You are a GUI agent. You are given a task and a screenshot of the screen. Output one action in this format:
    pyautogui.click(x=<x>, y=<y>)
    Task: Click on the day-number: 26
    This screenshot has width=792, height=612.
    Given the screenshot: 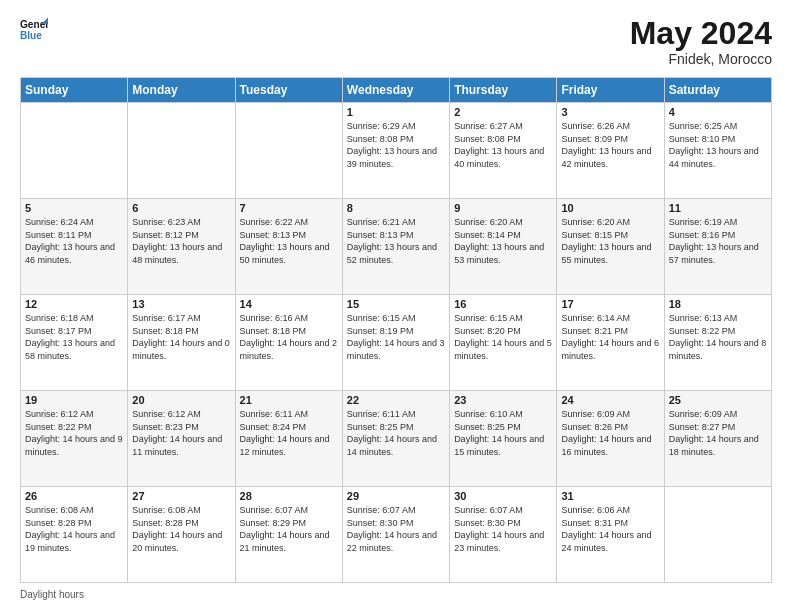 What is the action you would take?
    pyautogui.click(x=74, y=496)
    